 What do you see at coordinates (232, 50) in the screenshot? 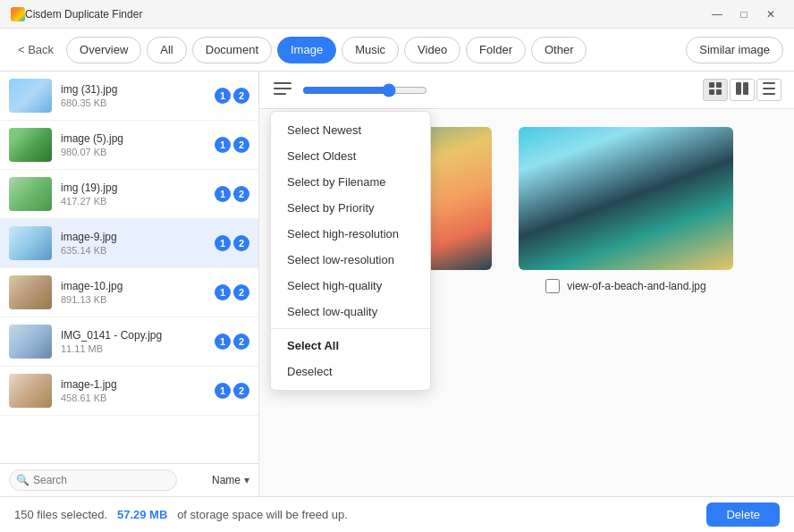
I see `tab-document: Document` at bounding box center [232, 50].